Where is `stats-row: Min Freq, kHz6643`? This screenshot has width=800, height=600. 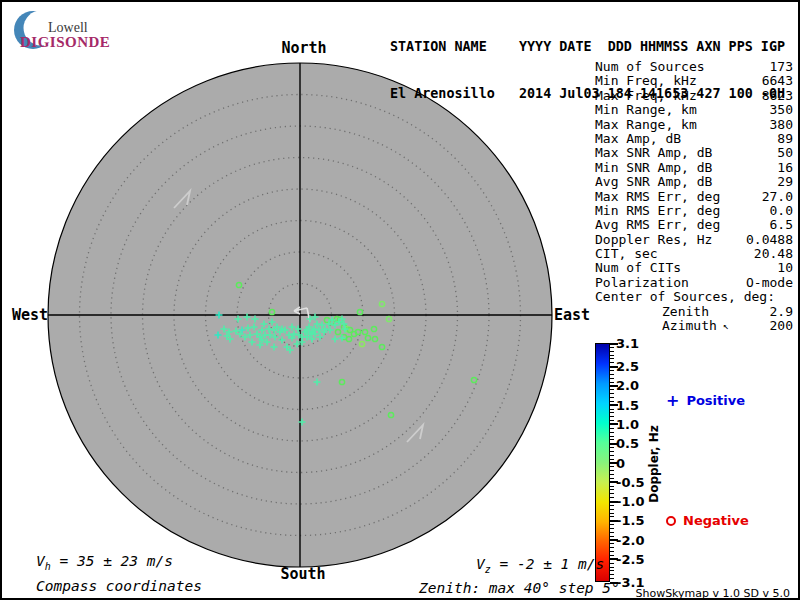
stats-row: Min Freq, kHz6643 is located at coordinates (694, 81).